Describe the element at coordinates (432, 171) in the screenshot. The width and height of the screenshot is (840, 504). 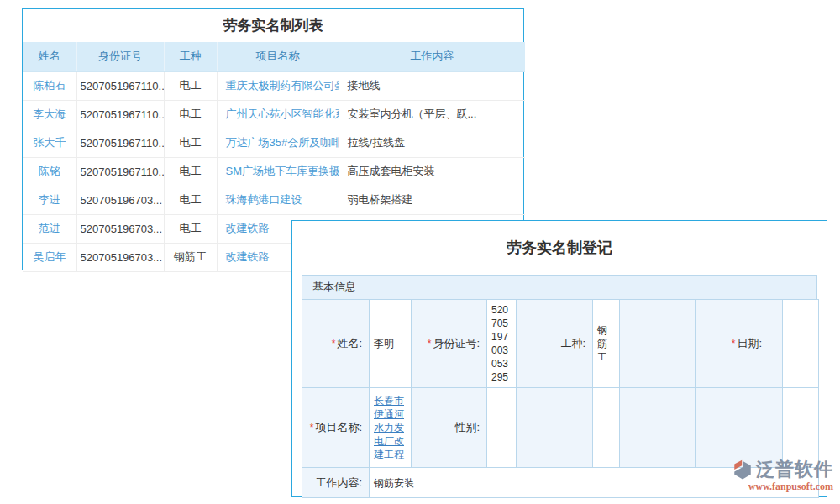
I see `work-content-cell: 高压成套电柜安装` at that location.